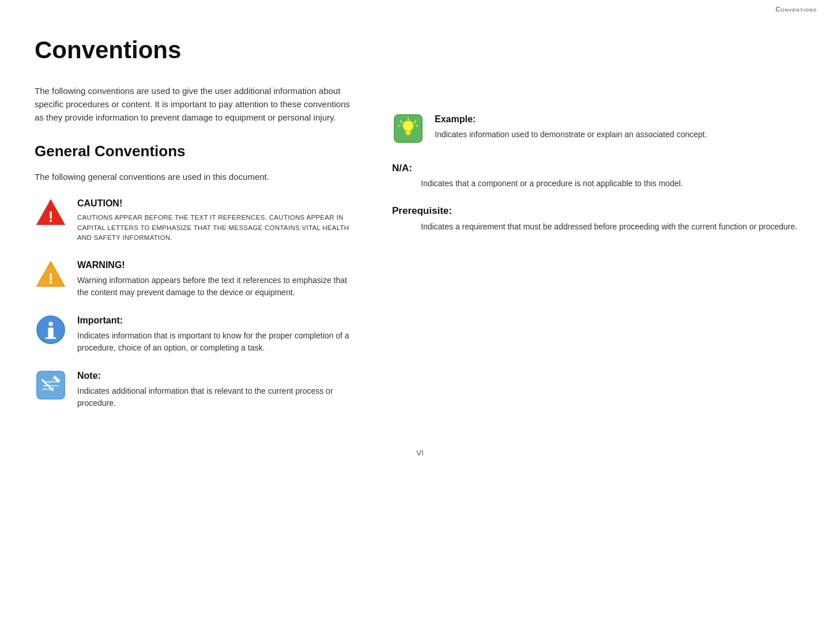 The height and width of the screenshot is (629, 840). Describe the element at coordinates (196, 151) in the screenshot. I see `general-conventions-title: General Conventions` at that location.